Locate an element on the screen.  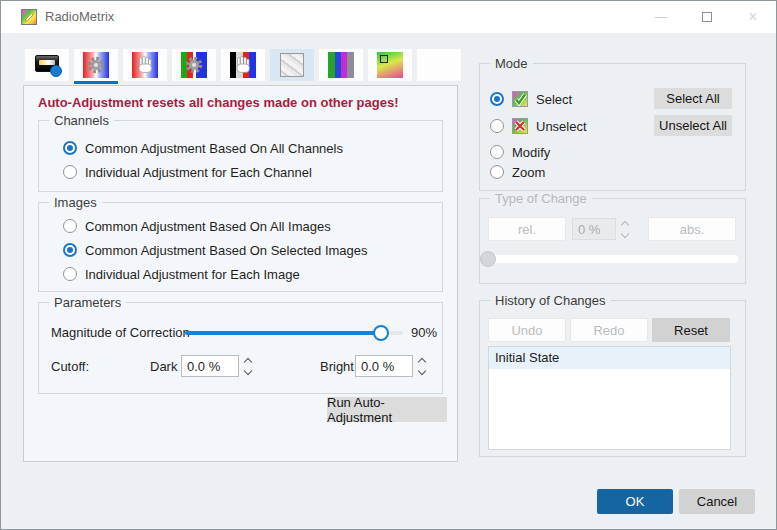
tab-manual-red-blue is located at coordinates (145, 65).